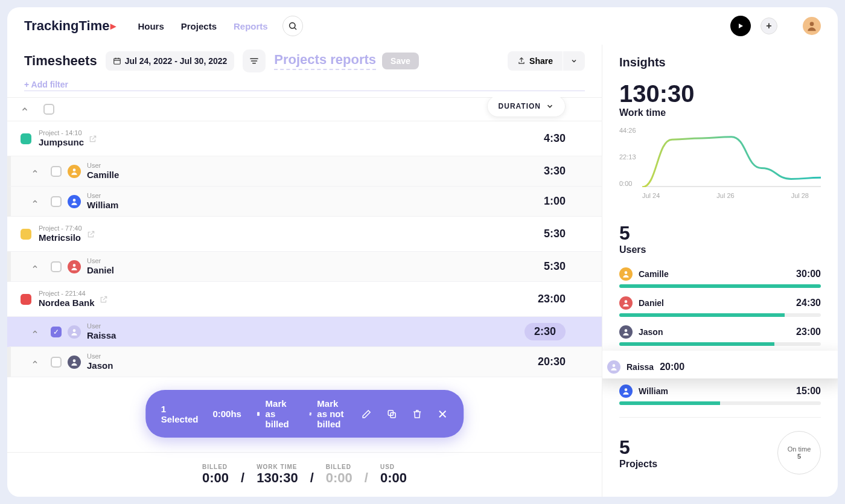 The height and width of the screenshot is (504, 845). Describe the element at coordinates (305, 414) in the screenshot. I see `bulk-action-bar: 1 Selected 0:00hs Mark as billed Mark as…` at that location.